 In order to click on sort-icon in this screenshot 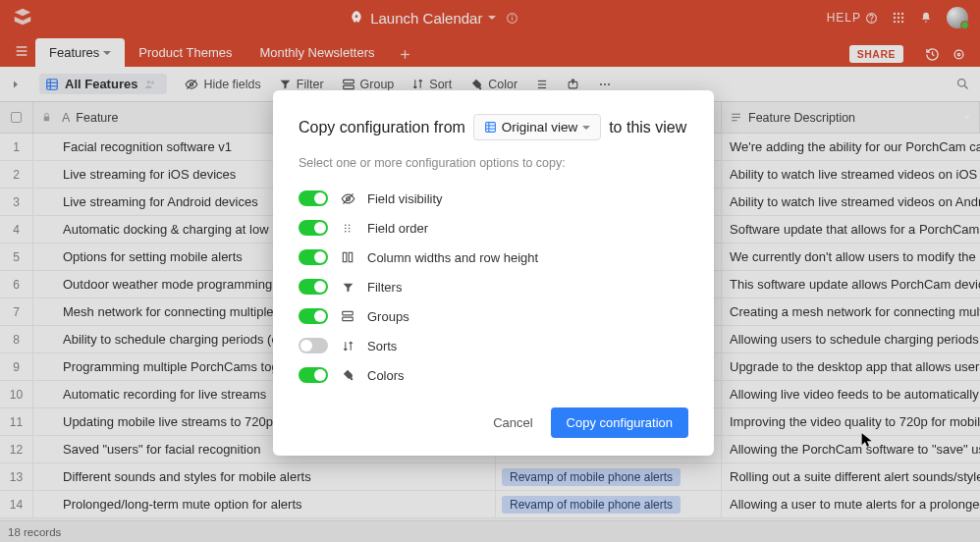, I will do `click(348, 346)`.